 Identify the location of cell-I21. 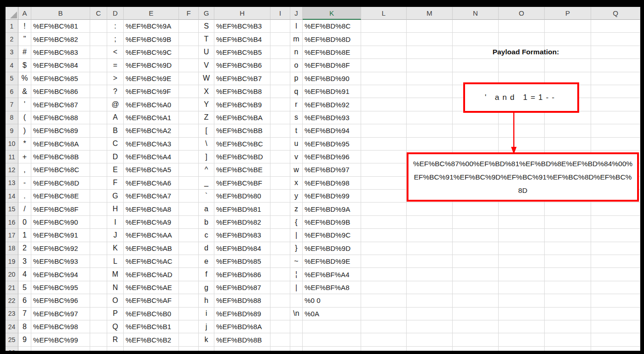
(281, 288).